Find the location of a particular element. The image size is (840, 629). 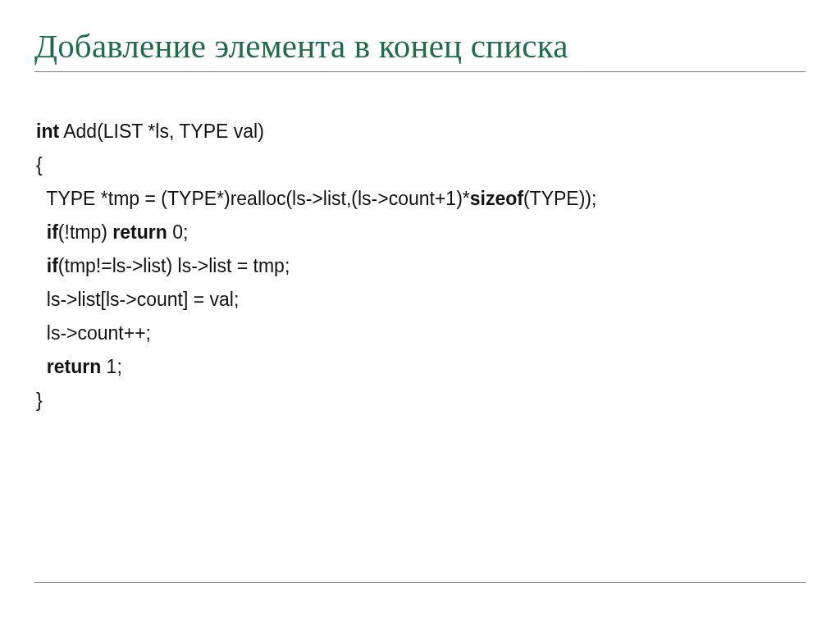

code-line: { is located at coordinates (421, 166).